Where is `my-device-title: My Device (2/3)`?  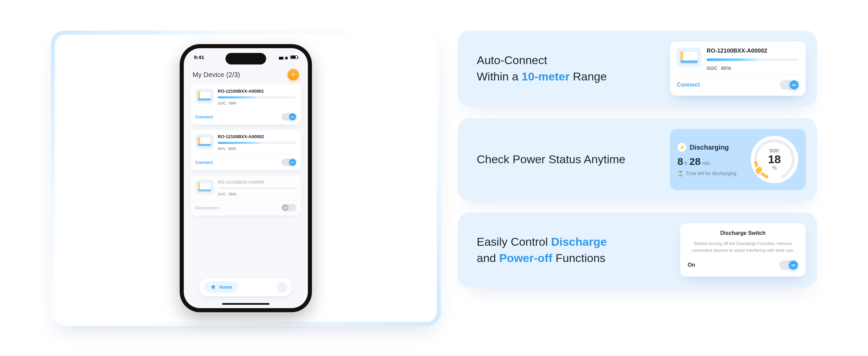
my-device-title: My Device (2/3) is located at coordinates (216, 75).